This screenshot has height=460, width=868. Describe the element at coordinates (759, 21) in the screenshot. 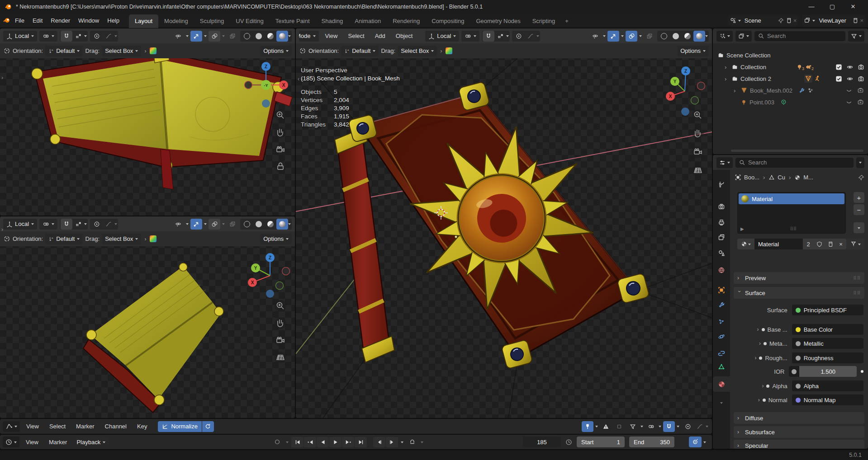

I see `scene-name: Scene` at that location.